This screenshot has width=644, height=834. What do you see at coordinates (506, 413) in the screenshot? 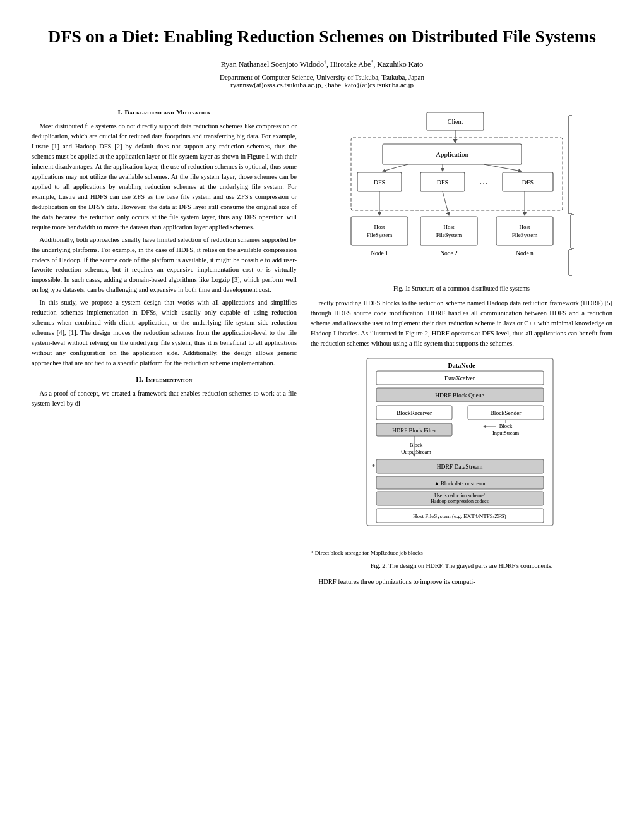
I see `svg-text: BlockSender` at bounding box center [506, 413].